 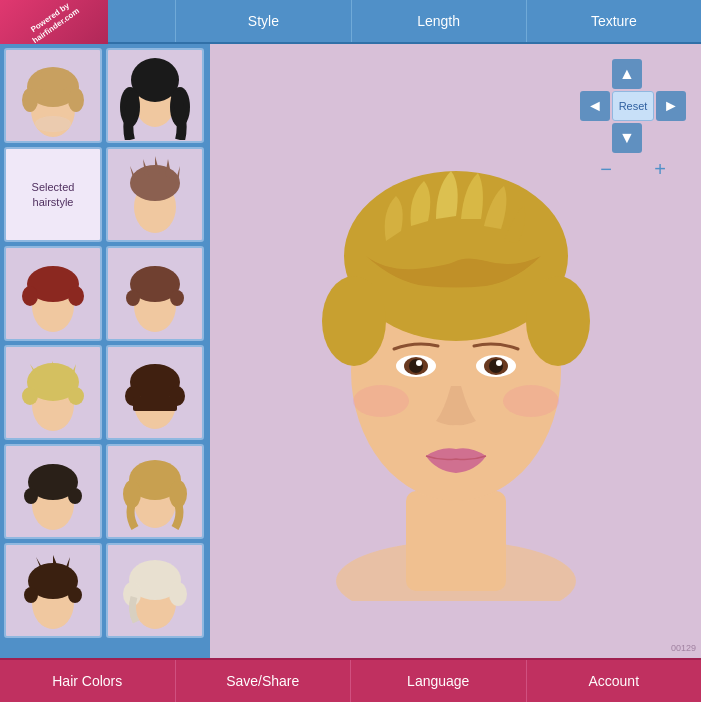 I want to click on bottom-nav: Hair Colors Save/Share Language Account, so click(x=350, y=680).